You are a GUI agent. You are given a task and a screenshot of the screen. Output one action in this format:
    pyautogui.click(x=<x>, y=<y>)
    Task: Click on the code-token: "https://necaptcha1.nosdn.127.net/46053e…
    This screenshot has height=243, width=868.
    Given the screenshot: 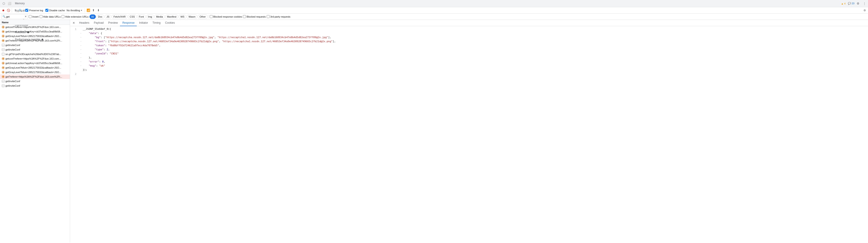 What is the action you would take?
    pyautogui.click(x=277, y=41)
    